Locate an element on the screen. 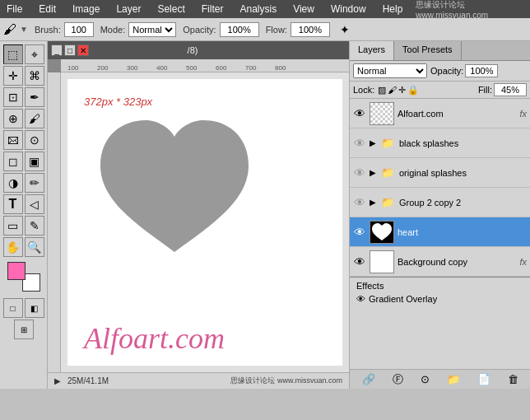  minimize-button: _ is located at coordinates (57, 50).